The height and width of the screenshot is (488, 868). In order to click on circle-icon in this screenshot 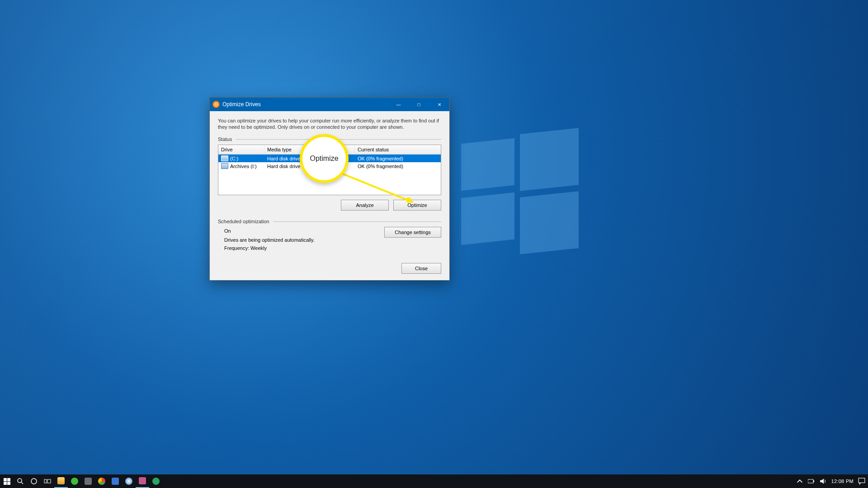, I will do `click(34, 481)`.